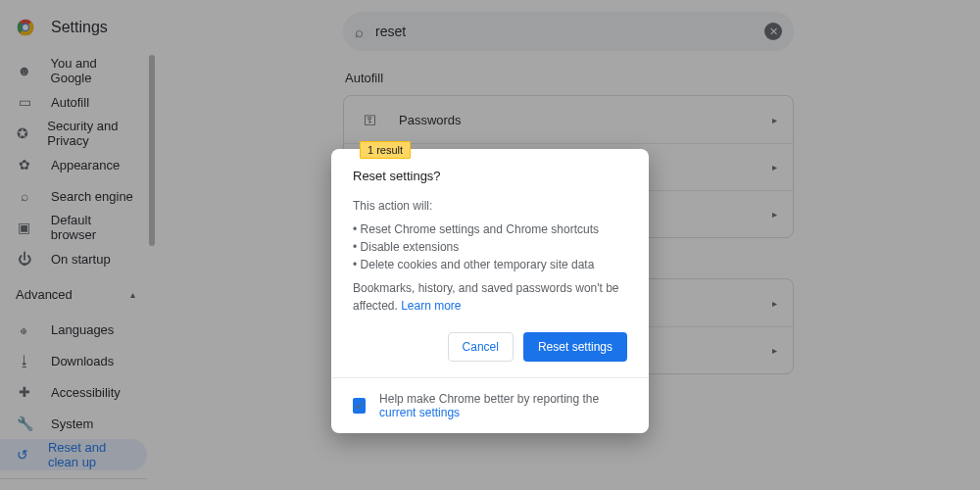  Describe the element at coordinates (490, 206) in the screenshot. I see `dialog-lead: This action will:` at that location.